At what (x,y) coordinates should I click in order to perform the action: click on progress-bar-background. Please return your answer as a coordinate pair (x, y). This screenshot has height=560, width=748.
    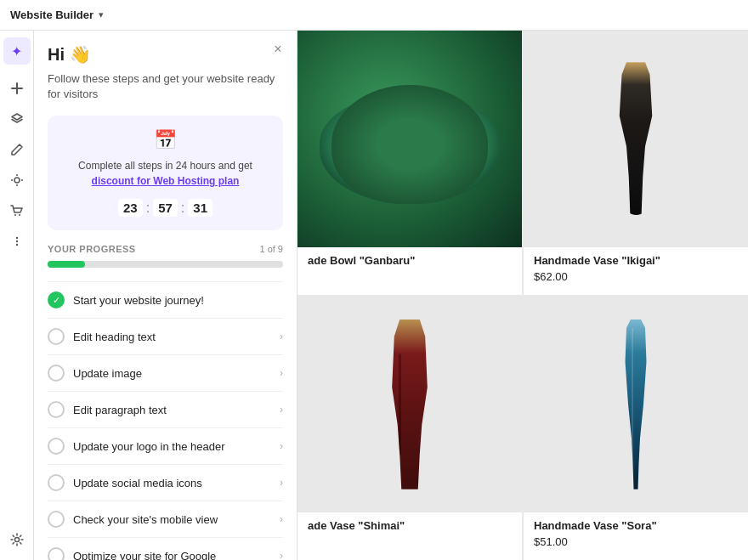
    Looking at the image, I should click on (165, 264).